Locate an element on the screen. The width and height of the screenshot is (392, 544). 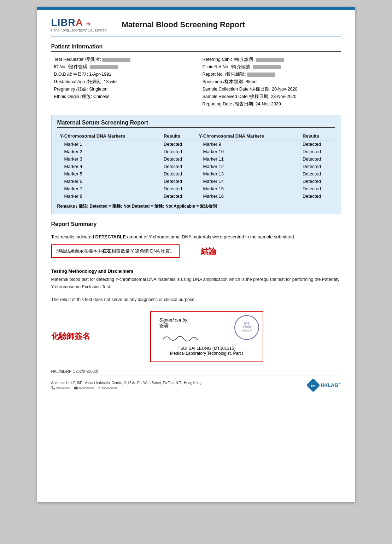
field-value: Blood is located at coordinates (251, 82).